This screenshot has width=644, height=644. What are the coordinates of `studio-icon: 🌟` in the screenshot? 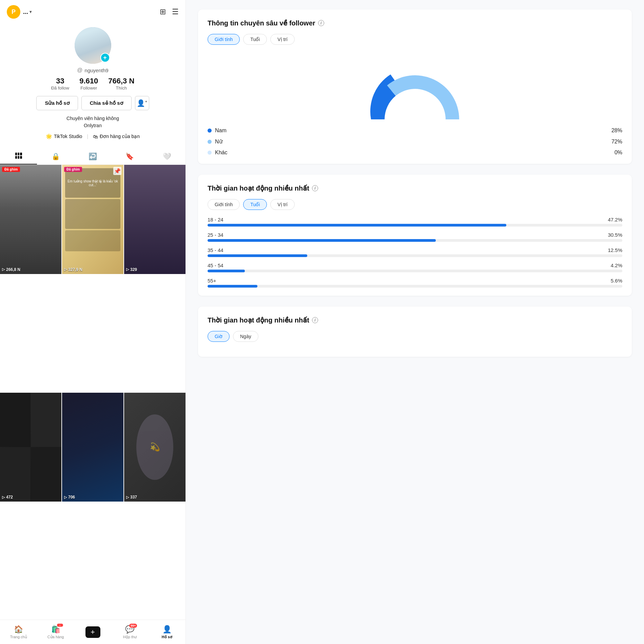 It's located at (49, 136).